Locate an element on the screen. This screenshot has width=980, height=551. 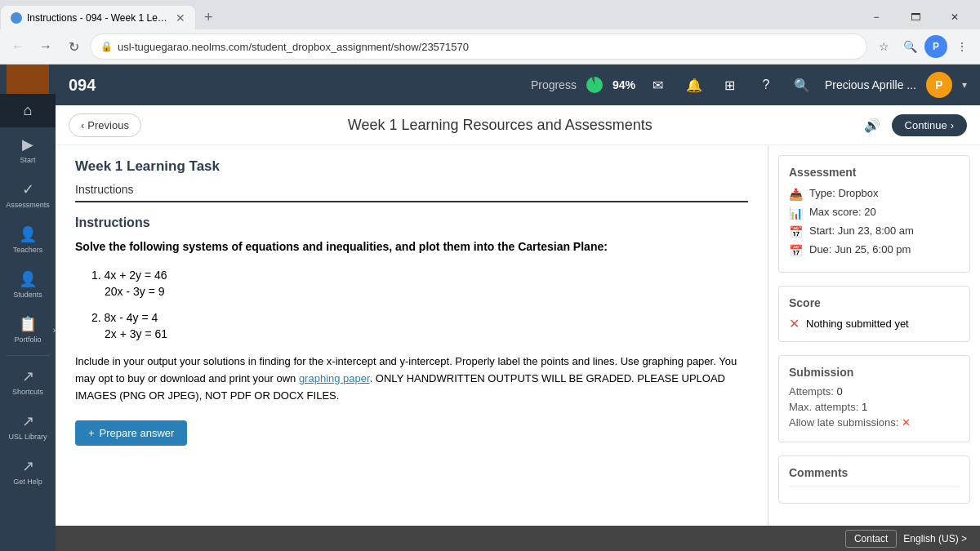
browser-tab-active: Instructions - 094 - Week 1 Learni ✕ is located at coordinates (98, 17).